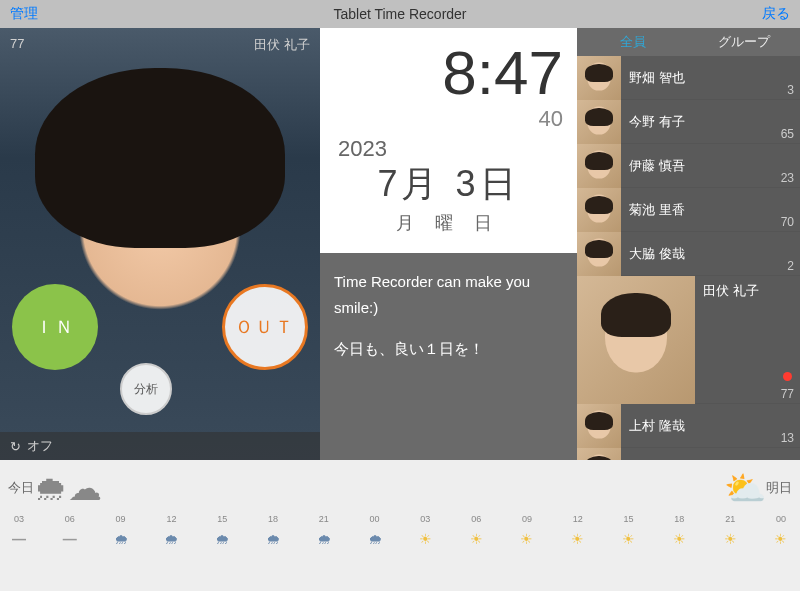 This screenshot has width=800, height=591. Describe the element at coordinates (24, 14) in the screenshot. I see `manage-button: 管理` at that location.